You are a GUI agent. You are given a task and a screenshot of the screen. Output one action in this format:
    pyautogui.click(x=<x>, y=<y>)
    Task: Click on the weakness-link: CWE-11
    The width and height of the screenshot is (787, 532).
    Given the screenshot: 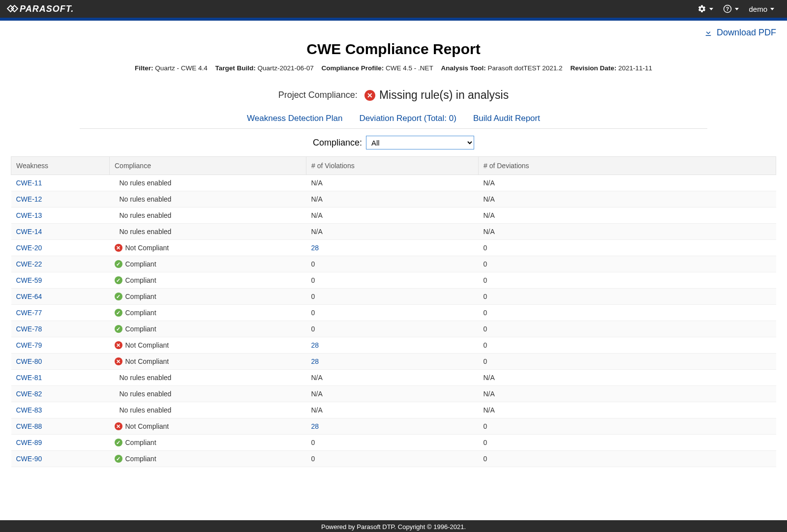 What is the action you would take?
    pyautogui.click(x=30, y=183)
    